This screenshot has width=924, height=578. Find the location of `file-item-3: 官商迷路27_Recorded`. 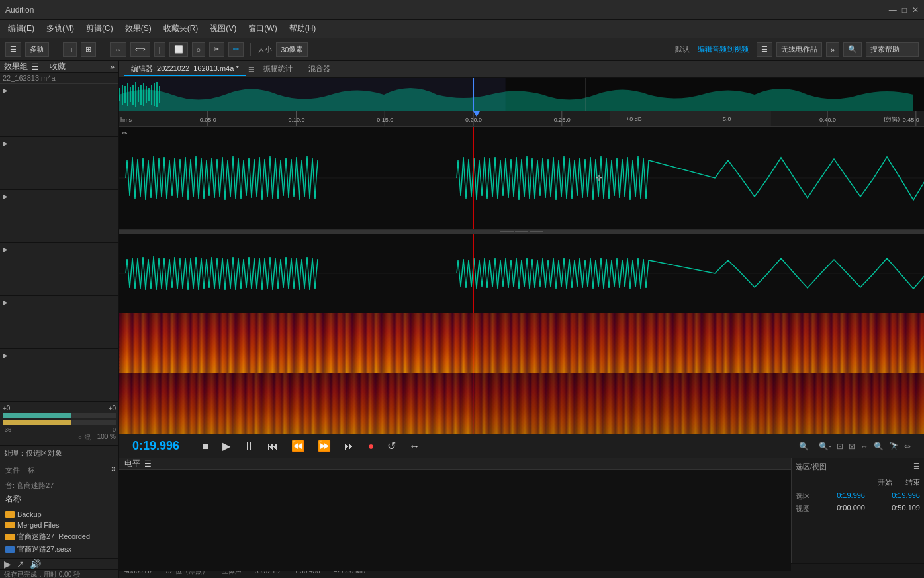

file-item-3: 官商迷路27_Recorded is located at coordinates (60, 536).